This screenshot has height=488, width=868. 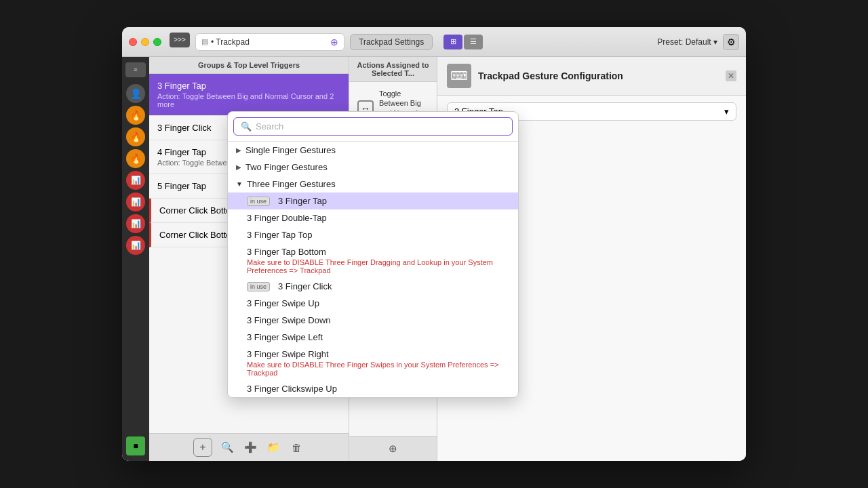 I want to click on preset-label: Preset: Default ▾, so click(x=688, y=42).